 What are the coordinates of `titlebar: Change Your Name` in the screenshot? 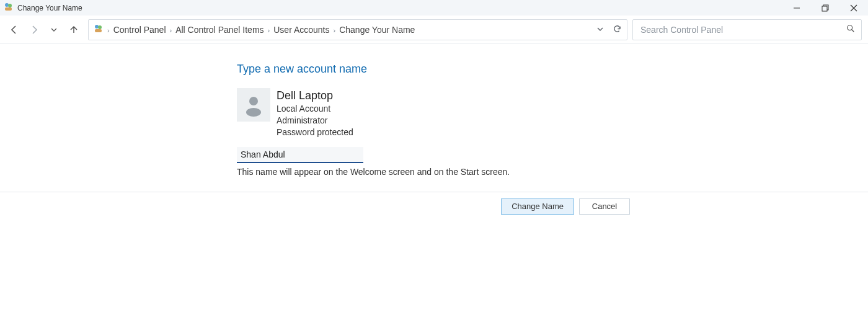 It's located at (434, 7).